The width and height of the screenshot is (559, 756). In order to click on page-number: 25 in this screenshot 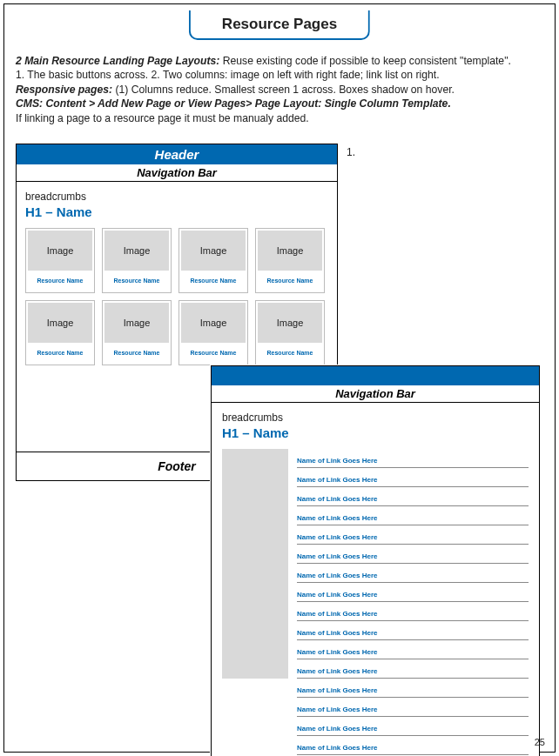, I will do `click(540, 742)`.